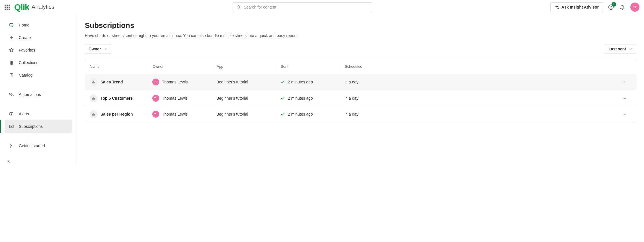 The image size is (644, 242). What do you see at coordinates (11, 25) in the screenshot?
I see `home-icon` at bounding box center [11, 25].